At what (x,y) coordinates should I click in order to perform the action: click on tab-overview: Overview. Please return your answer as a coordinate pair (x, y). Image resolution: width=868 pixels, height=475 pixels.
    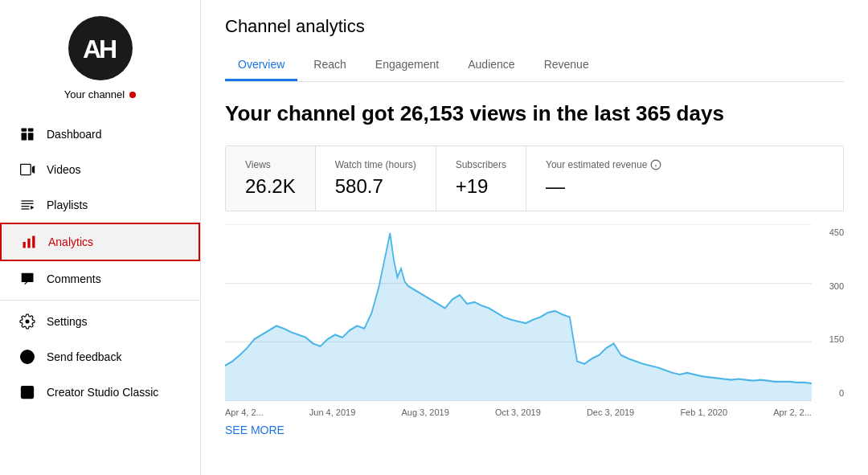
    Looking at the image, I should click on (261, 66).